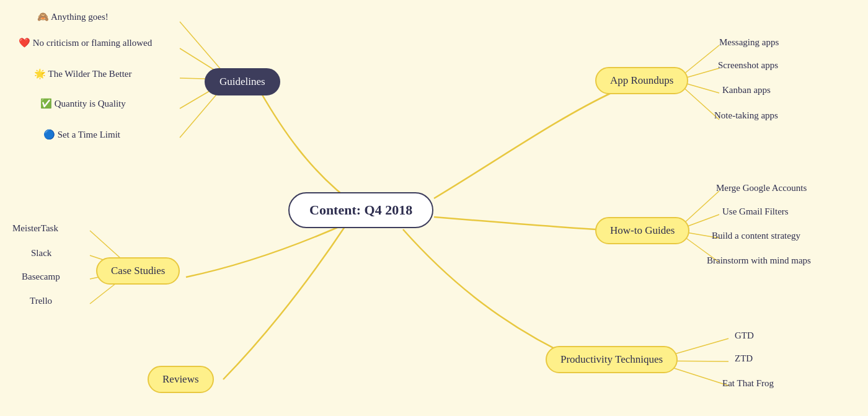  Describe the element at coordinates (83, 74) in the screenshot. I see `leaf-wilder-better: 🌟 The Wilder The Better` at that location.